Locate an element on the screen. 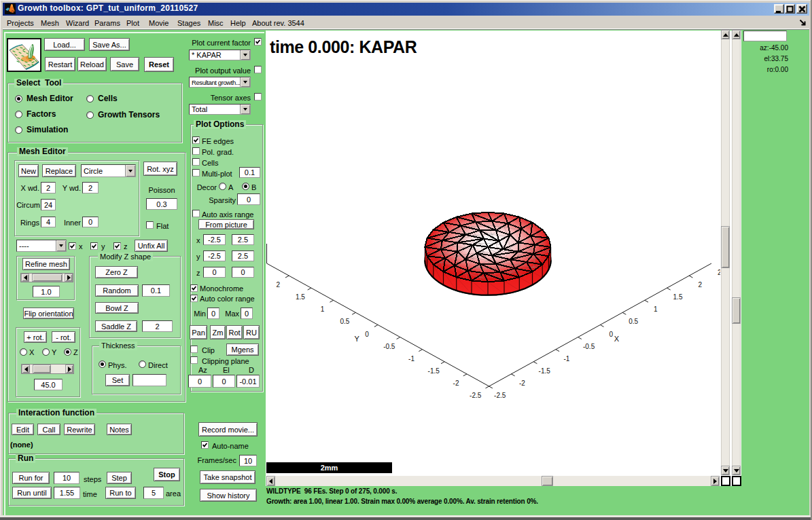  svg-text: Y is located at coordinates (357, 339).